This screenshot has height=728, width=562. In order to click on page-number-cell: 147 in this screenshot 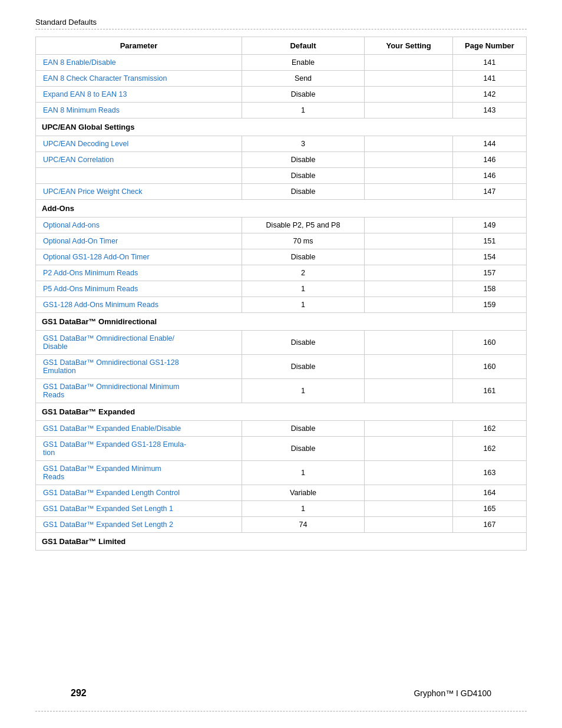, I will do `click(490, 192)`.